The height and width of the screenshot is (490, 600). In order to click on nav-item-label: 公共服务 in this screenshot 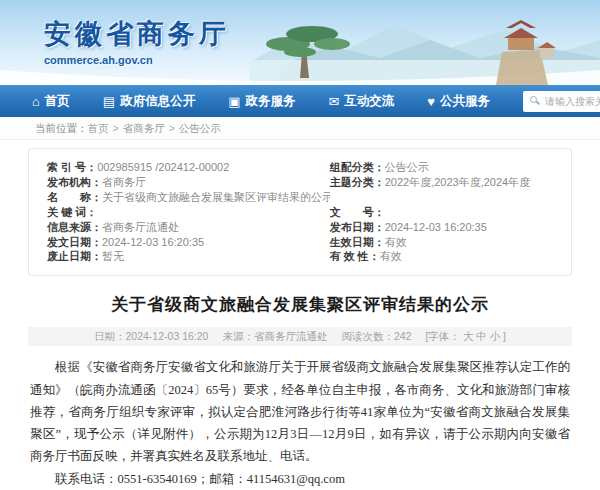, I will do `click(465, 102)`.